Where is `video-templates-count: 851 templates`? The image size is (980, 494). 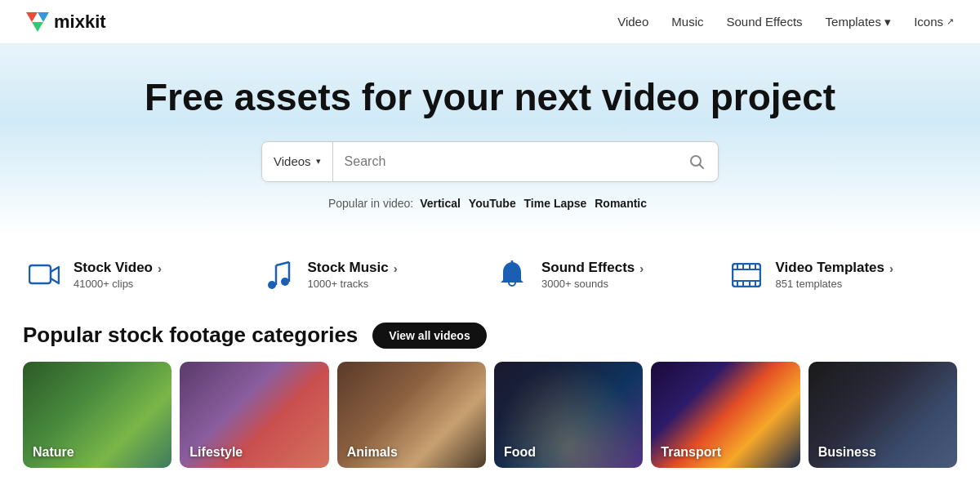
video-templates-count: 851 templates is located at coordinates (835, 284).